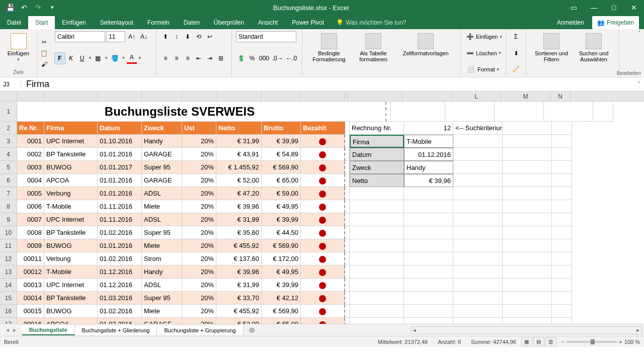  I want to click on cell: Super 95, so click(162, 233).